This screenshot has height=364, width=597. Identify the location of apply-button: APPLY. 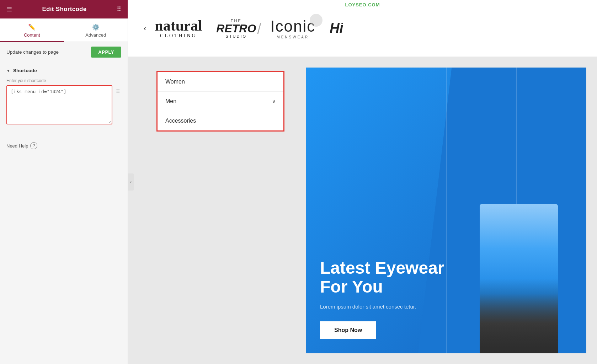
(106, 52).